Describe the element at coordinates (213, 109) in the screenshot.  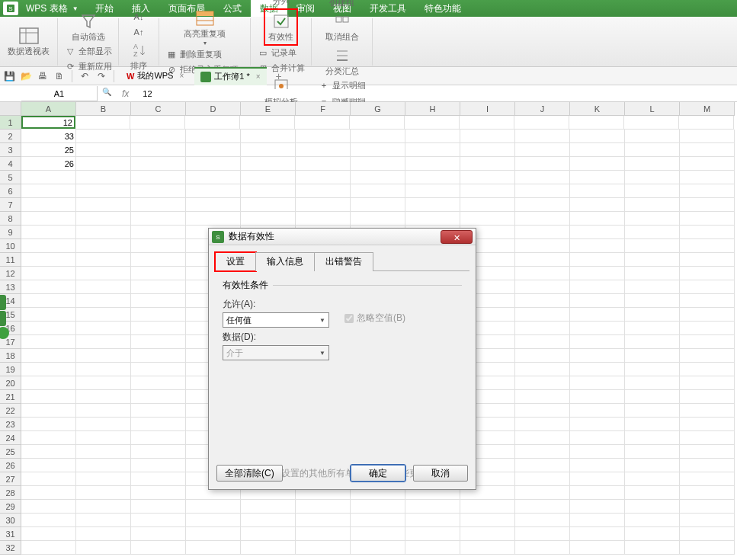
I see `col-header: D` at that location.